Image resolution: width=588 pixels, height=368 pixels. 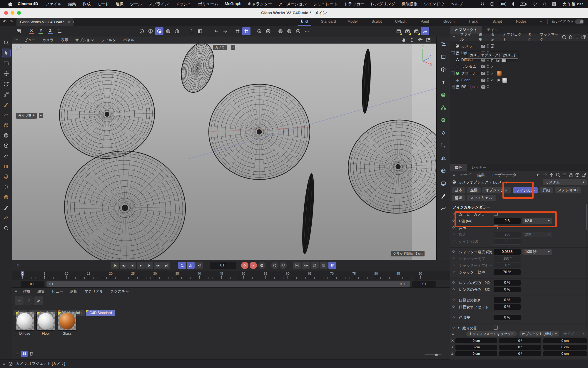 What do you see at coordinates (306, 266) in the screenshot?
I see `key-rotation-icon` at bounding box center [306, 266].